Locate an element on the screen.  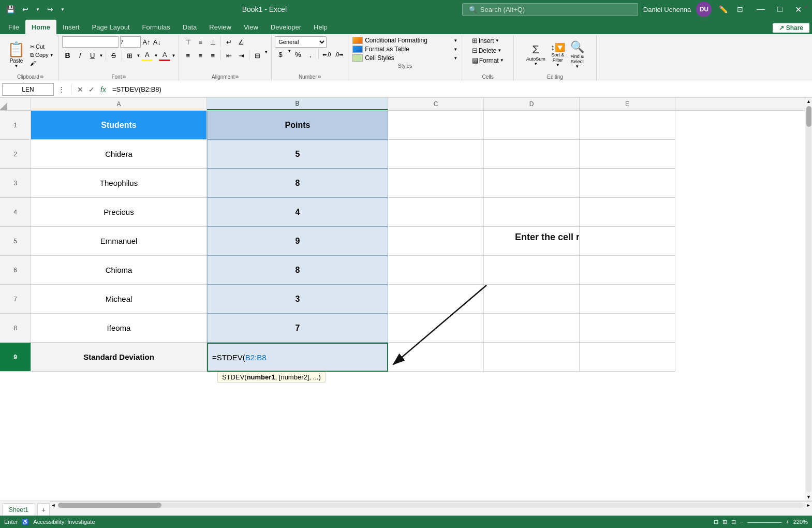
avatar: DU is located at coordinates (704, 9).